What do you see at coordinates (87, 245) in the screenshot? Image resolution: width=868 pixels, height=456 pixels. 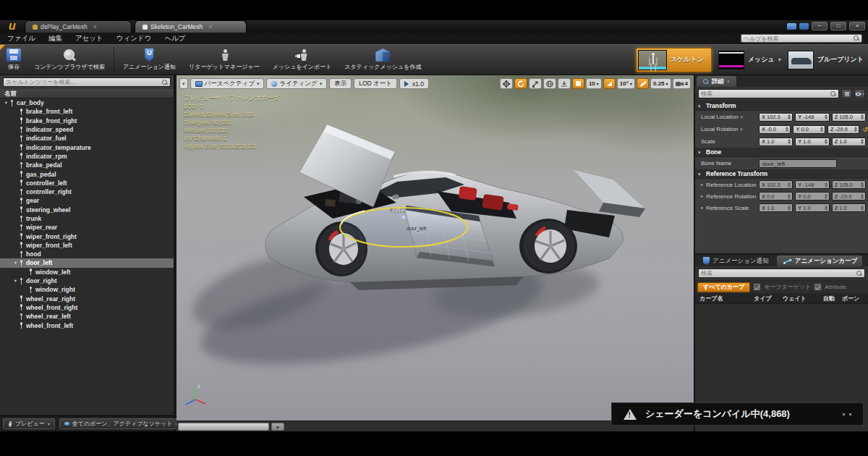 I see `tree-row-wiper_front_left: wiper_front_left` at bounding box center [87, 245].